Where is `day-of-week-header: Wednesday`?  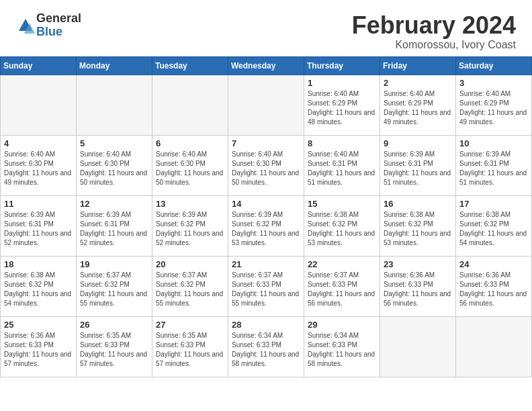 day-of-week-header: Wednesday is located at coordinates (266, 66).